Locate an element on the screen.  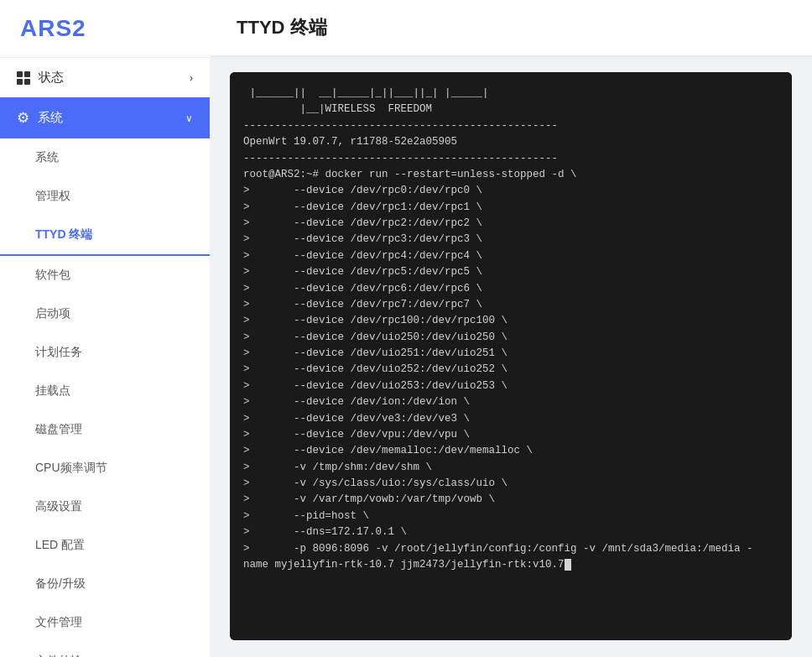
terminal-line: name myjellyfin-rtk-10.7 jjm2473/jellyfi… is located at coordinates (511, 566).